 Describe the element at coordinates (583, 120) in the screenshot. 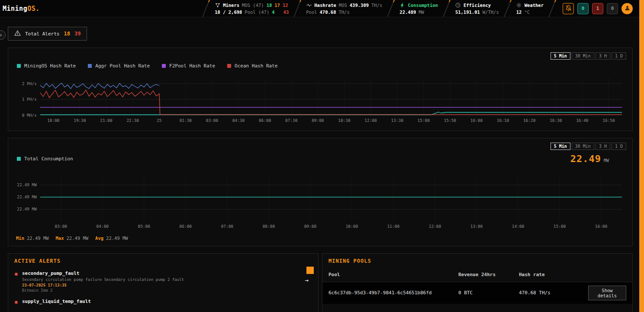

I see `svg-text: 16:40` at that location.